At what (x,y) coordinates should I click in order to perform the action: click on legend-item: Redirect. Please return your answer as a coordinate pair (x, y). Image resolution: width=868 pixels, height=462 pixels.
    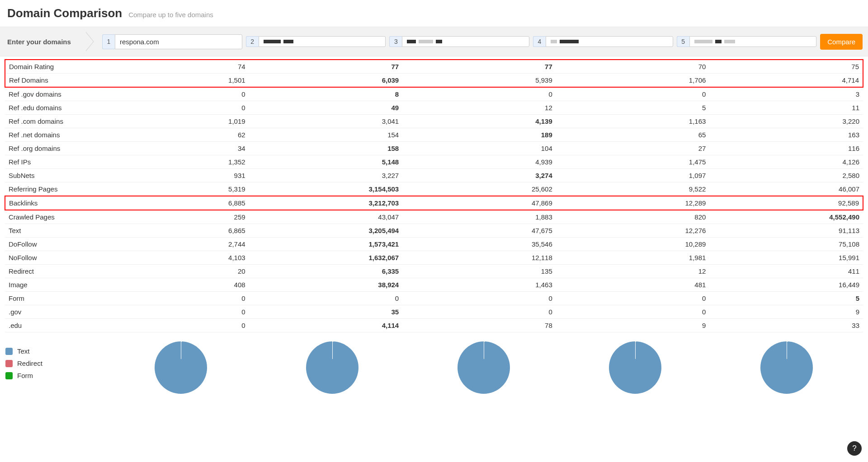
    Looking at the image, I should click on (51, 363).